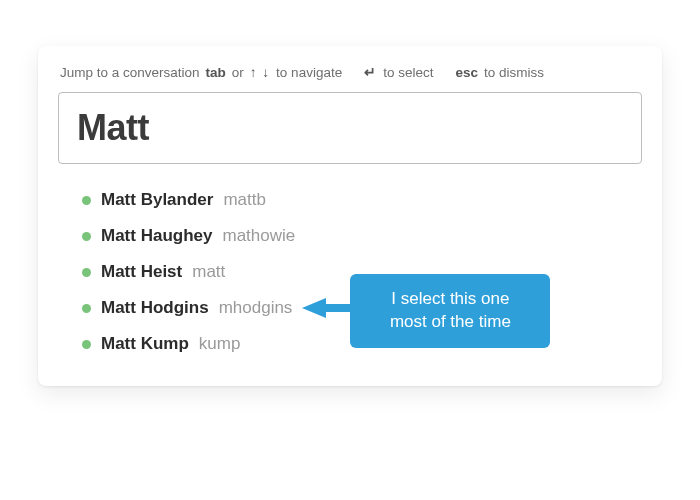  What do you see at coordinates (145, 344) in the screenshot?
I see `result-name: Matt Kump` at bounding box center [145, 344].